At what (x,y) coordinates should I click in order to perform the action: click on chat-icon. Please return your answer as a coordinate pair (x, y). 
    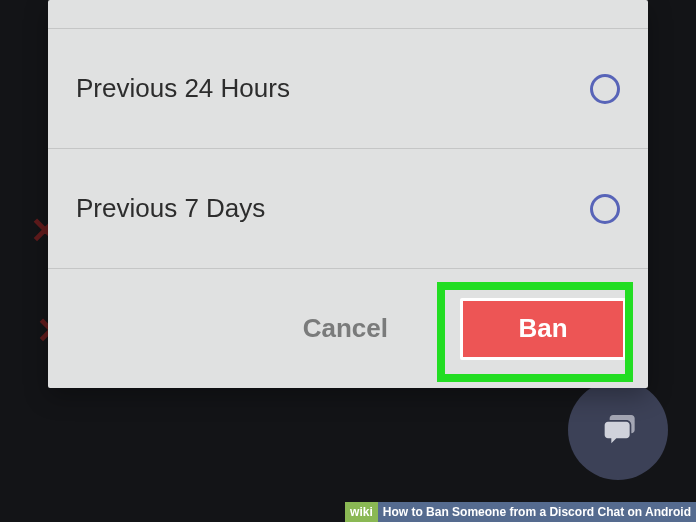
    Looking at the image, I should click on (618, 430).